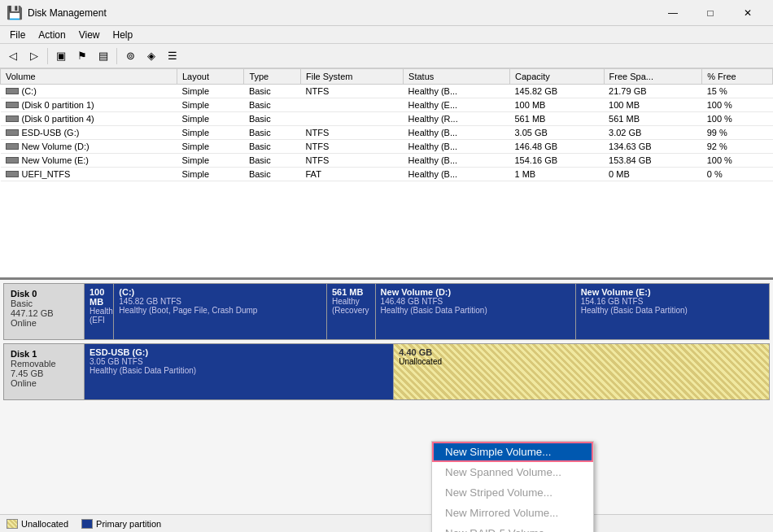 This screenshot has width=773, height=532. I want to click on partition-name: 4.40 GB, so click(581, 352).